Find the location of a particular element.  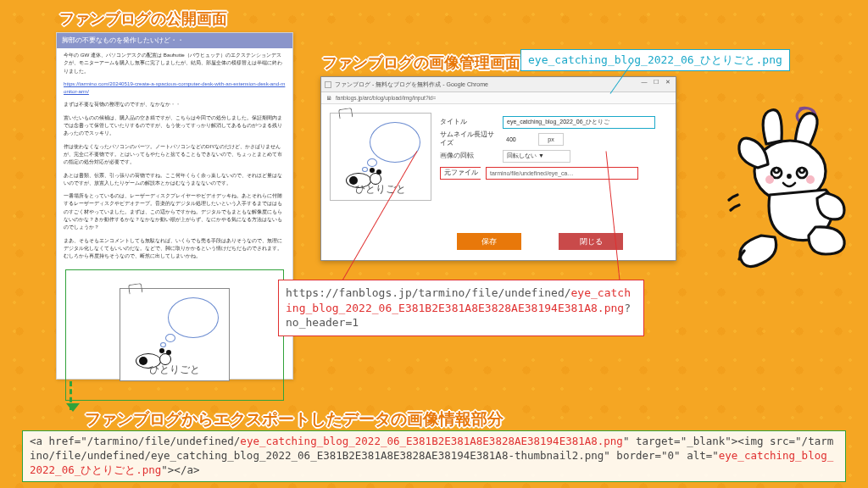

dizzy-bunny-illustration is located at coordinates (779, 186).